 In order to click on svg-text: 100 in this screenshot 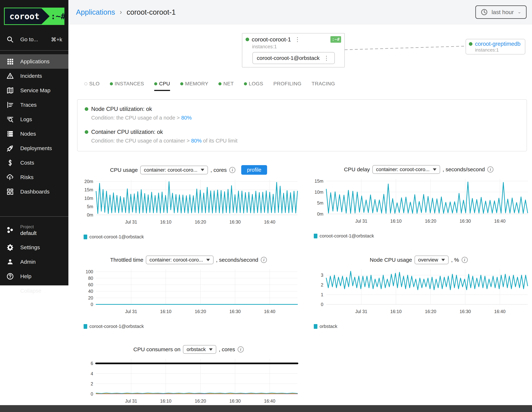, I will do `click(89, 272)`.